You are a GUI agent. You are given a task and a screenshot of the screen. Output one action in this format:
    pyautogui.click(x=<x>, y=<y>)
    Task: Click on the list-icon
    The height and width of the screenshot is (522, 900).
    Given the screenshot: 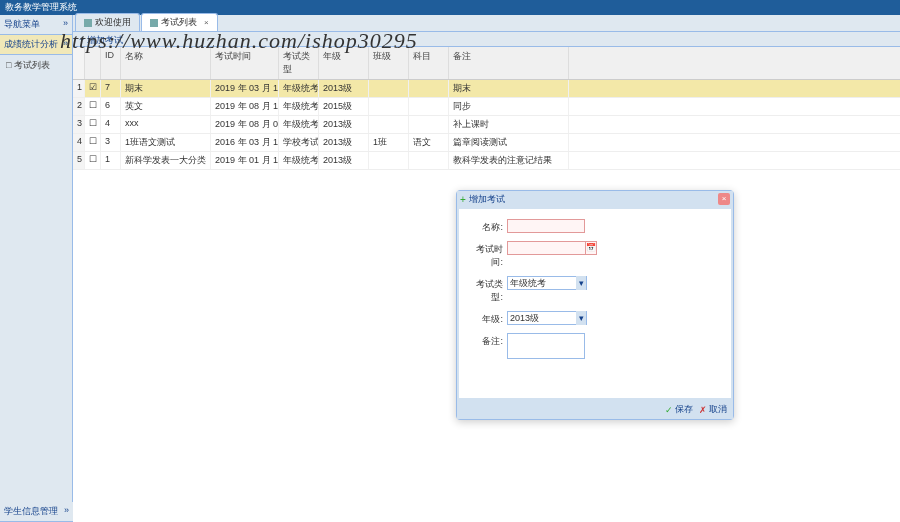 What is the action you would take?
    pyautogui.click(x=154, y=23)
    